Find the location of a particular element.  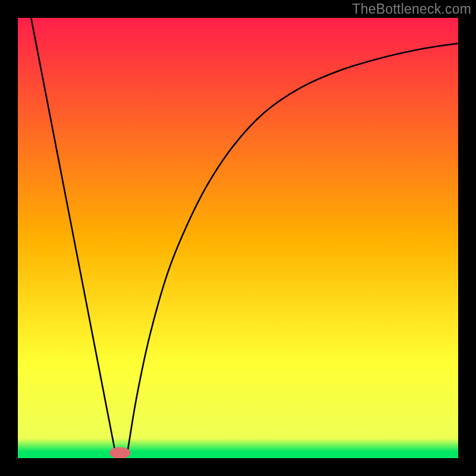

marker-group is located at coordinates (120, 453).